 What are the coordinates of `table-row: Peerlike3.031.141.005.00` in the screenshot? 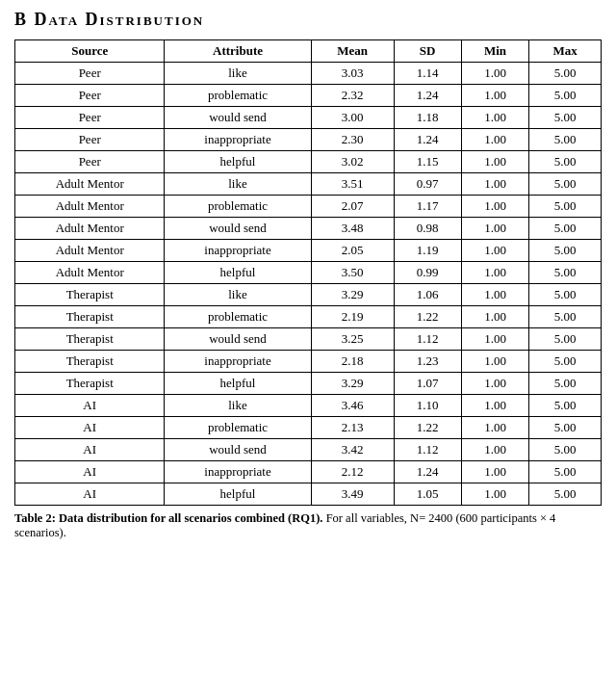 It's located at (308, 73).